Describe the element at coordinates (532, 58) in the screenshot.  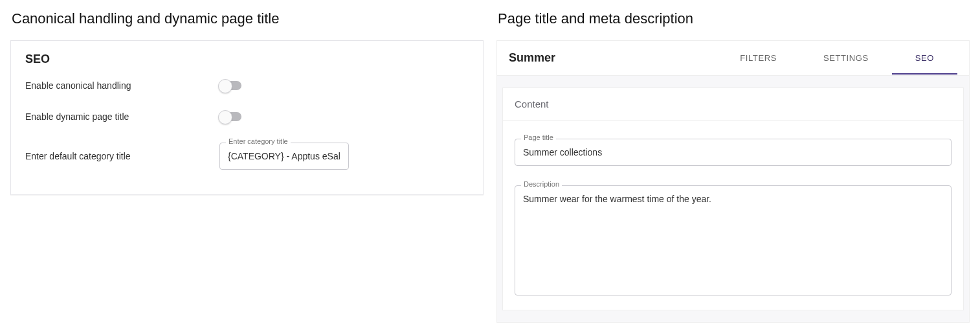
I see `editor-page-name: Summer` at that location.